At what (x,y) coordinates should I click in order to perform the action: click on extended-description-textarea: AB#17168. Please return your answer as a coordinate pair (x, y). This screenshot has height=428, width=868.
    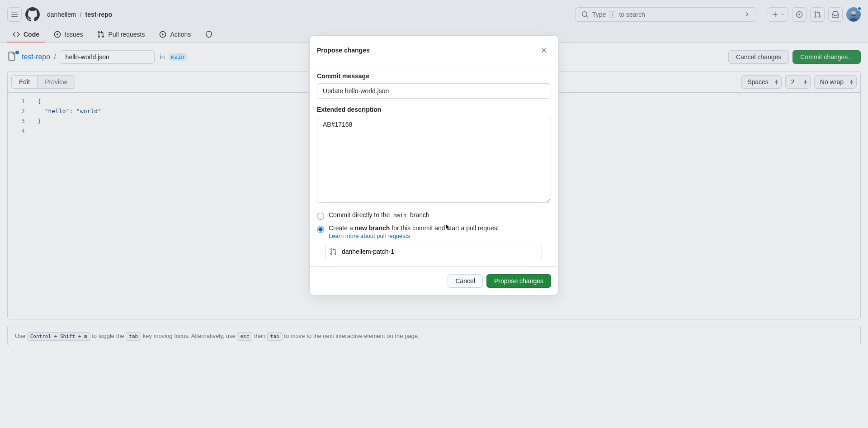
    Looking at the image, I should click on (434, 160).